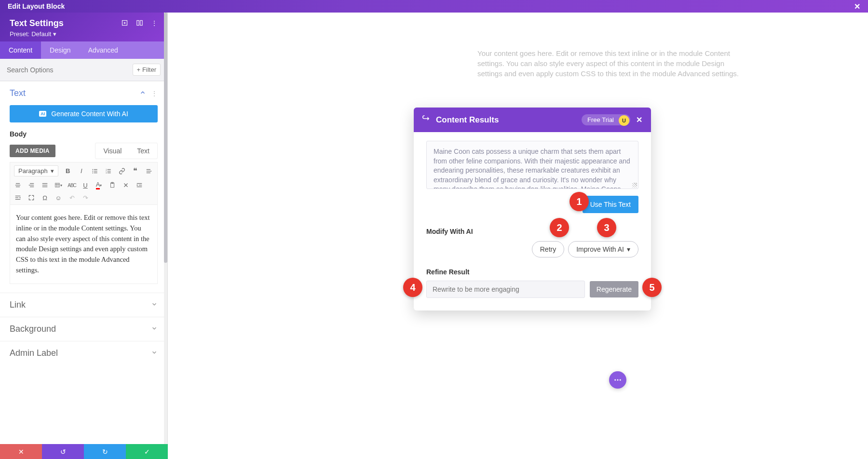  What do you see at coordinates (618, 380) in the screenshot?
I see `fab-more-icon` at bounding box center [618, 380].